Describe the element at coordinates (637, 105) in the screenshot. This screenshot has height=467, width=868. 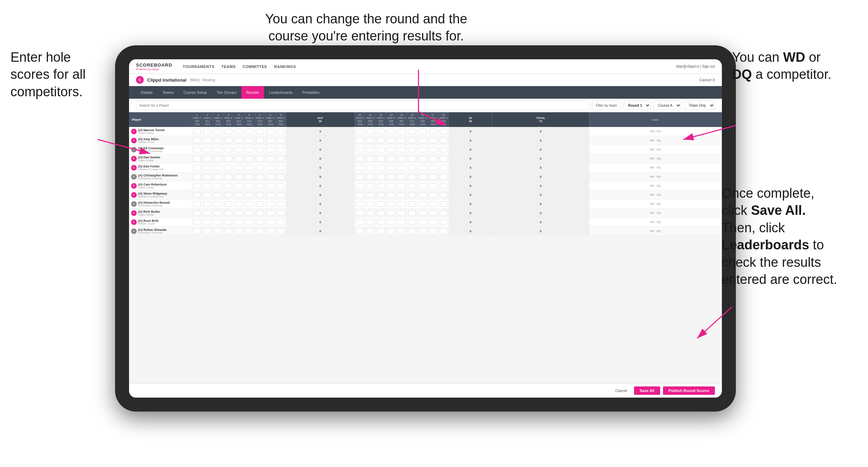
I see `round-select: Round 1` at that location.